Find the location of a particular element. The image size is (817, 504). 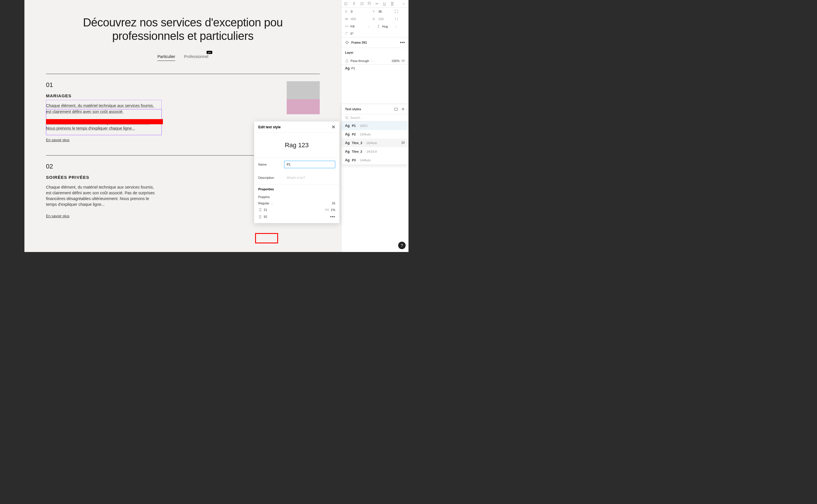

y-label: Y is located at coordinates (375, 11).